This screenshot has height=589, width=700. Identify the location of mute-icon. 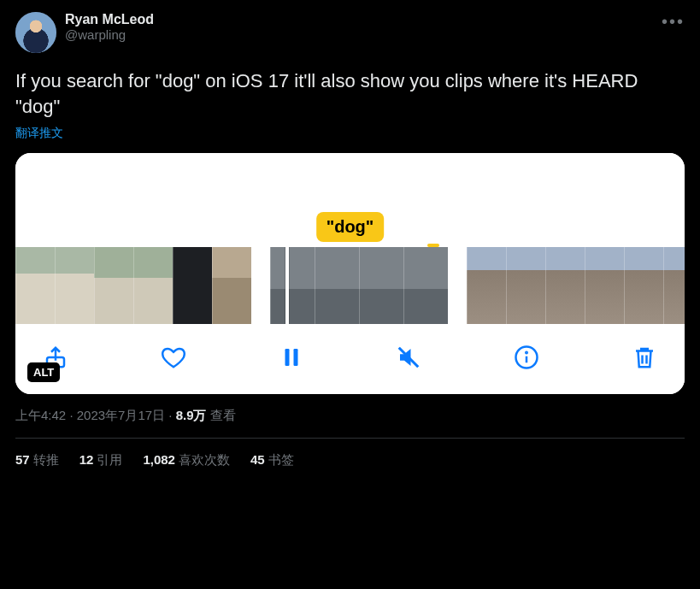
(409, 357).